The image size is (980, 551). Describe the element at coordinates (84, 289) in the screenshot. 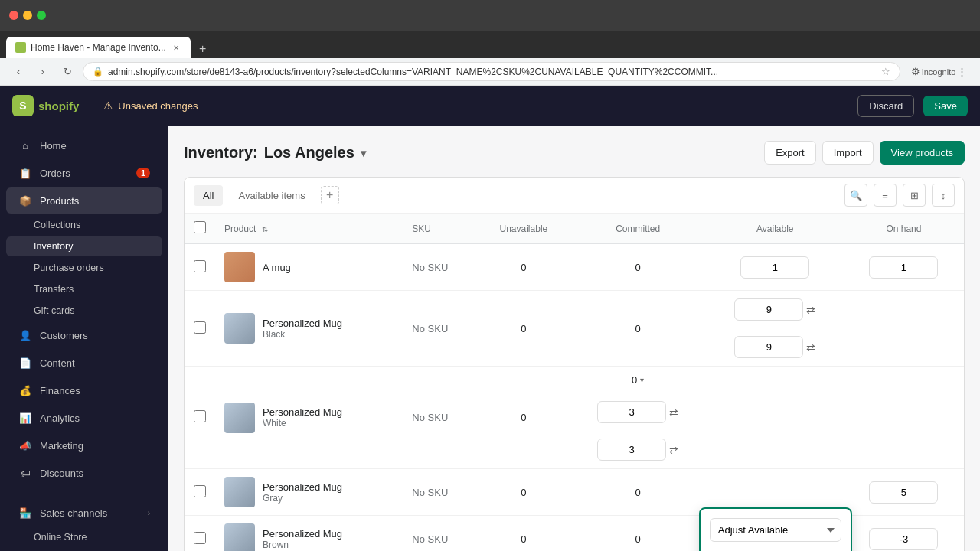

I see `sidebar-item-transfers: Transfers` at that location.